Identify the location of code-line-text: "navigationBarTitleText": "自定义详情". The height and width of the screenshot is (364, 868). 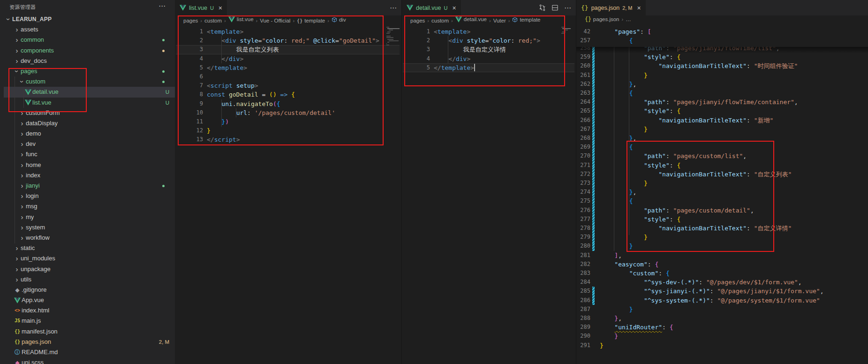
(725, 228).